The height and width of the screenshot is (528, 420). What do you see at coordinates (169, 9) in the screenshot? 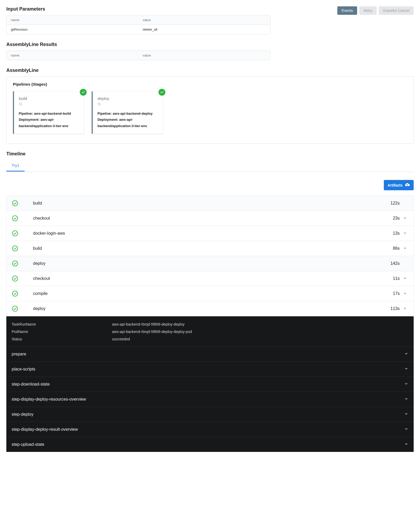
I see `input-parameters-heading: Input Parameters` at bounding box center [169, 9].